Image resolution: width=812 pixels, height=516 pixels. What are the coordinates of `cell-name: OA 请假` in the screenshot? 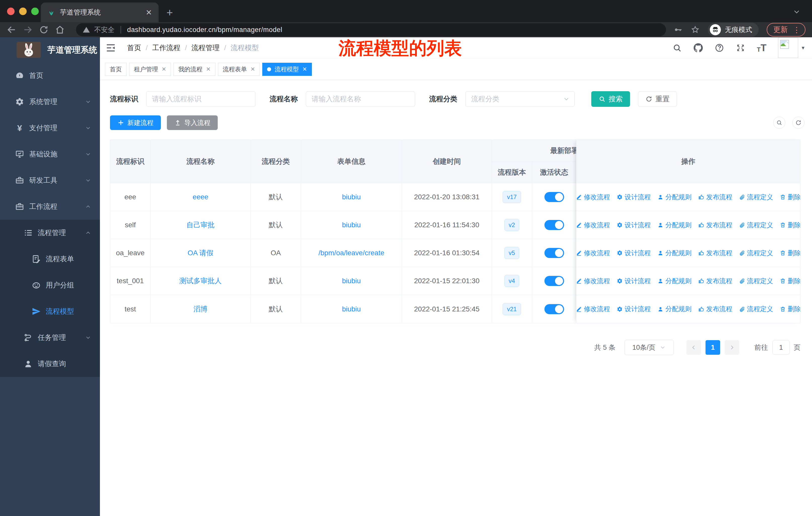 It's located at (200, 253).